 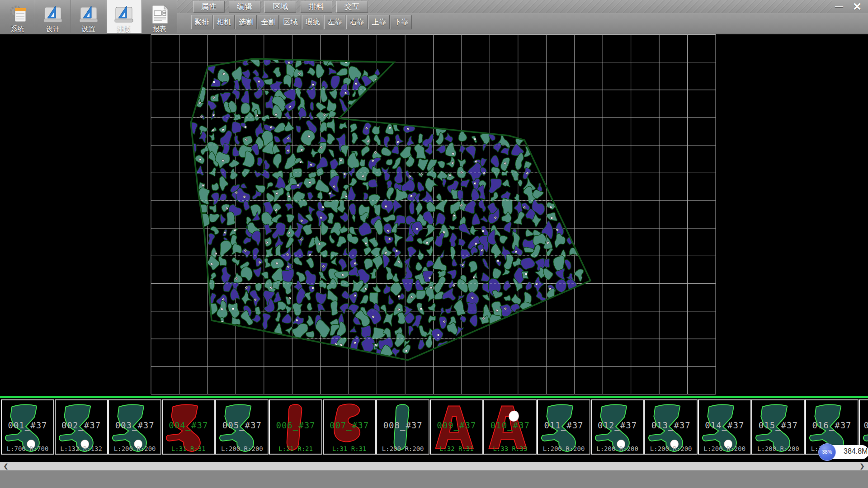 I want to click on thumbnail-part-2: 002_#37L:132 R:132, so click(x=81, y=427).